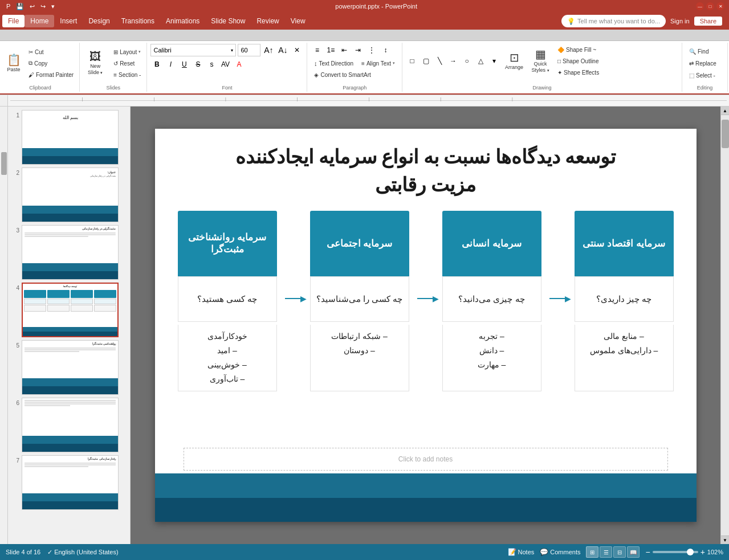 The width and height of the screenshot is (729, 560). Describe the element at coordinates (157, 64) in the screenshot. I see `bold-button: B` at that location.